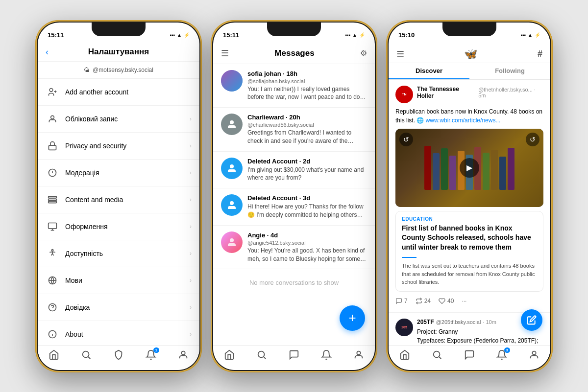  I want to click on conversation-sofia: sofia johan · 18h @sofiajohan.bsky.socia…, so click(294, 86).